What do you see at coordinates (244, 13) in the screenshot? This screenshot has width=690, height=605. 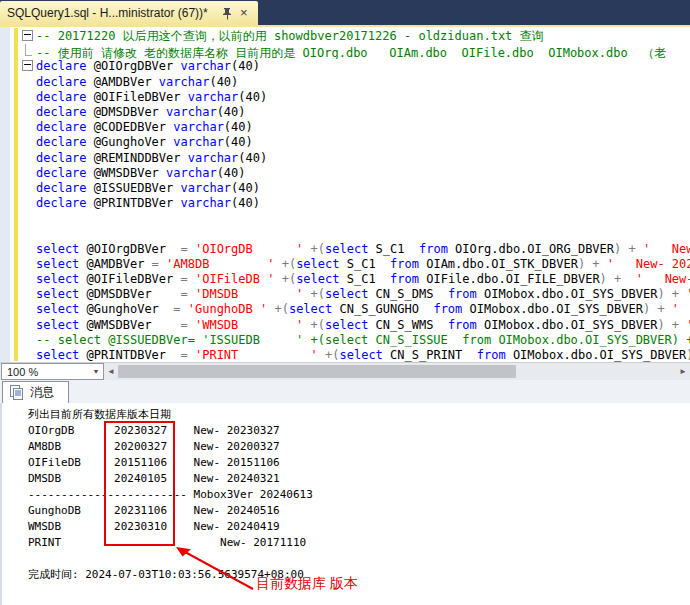 I see `close-icon: ×` at bounding box center [244, 13].